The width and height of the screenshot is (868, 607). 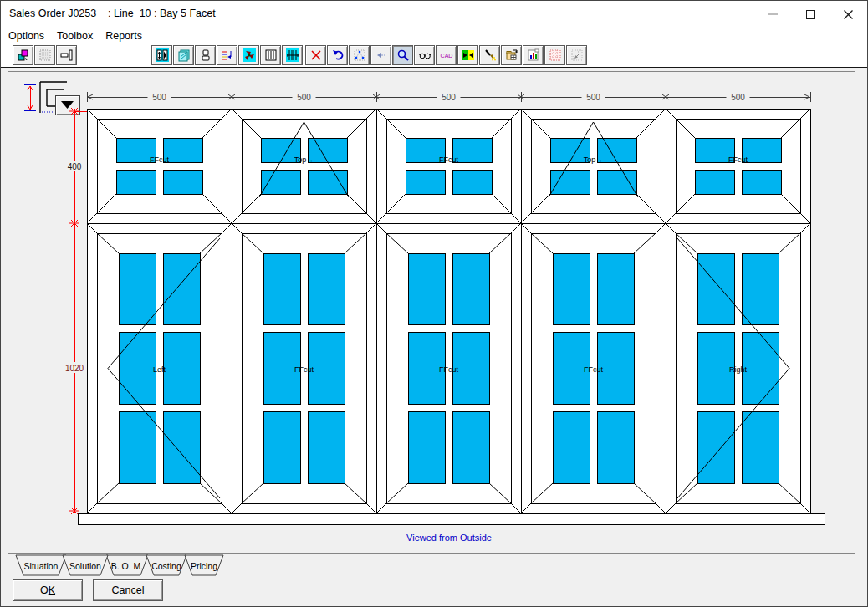 I want to click on menu-options: Options, so click(x=27, y=36).